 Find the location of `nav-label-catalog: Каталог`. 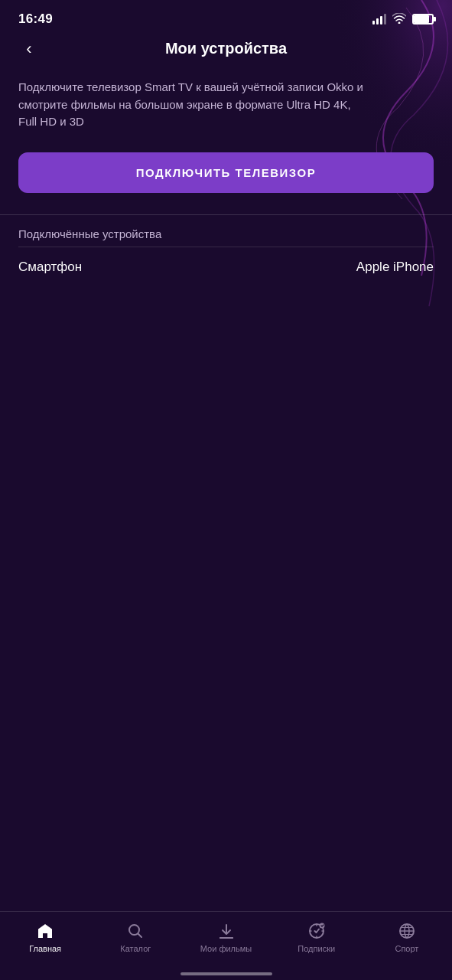

nav-label-catalog: Каталог is located at coordinates (135, 949).